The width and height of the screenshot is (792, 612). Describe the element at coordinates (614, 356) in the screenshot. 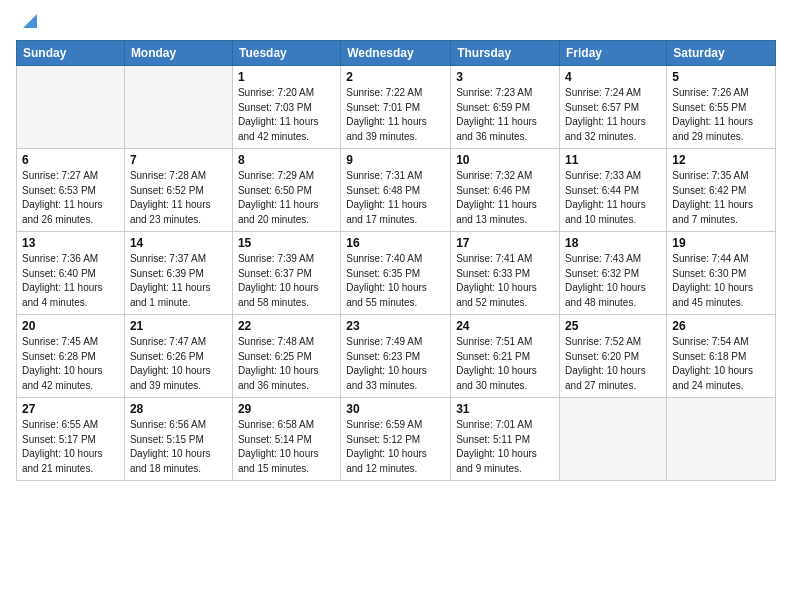

I see `calendar-cell: 25Sunrise: 7:52 AM Sunset: 6:20 PM Dayli…` at that location.